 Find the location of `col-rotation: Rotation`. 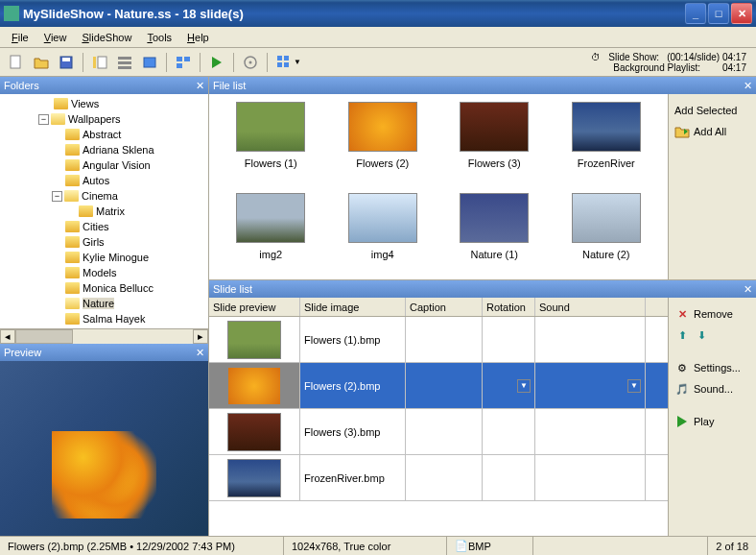

col-rotation: Rotation is located at coordinates (508, 307).